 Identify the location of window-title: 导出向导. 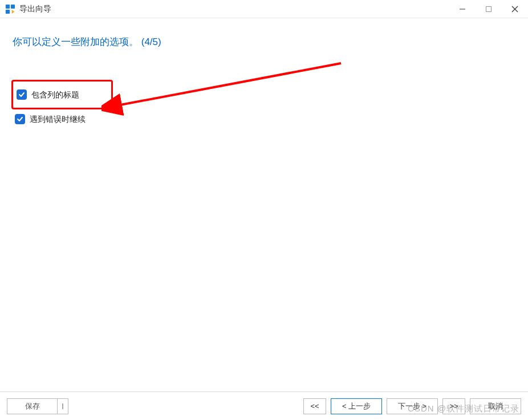
(234, 9).